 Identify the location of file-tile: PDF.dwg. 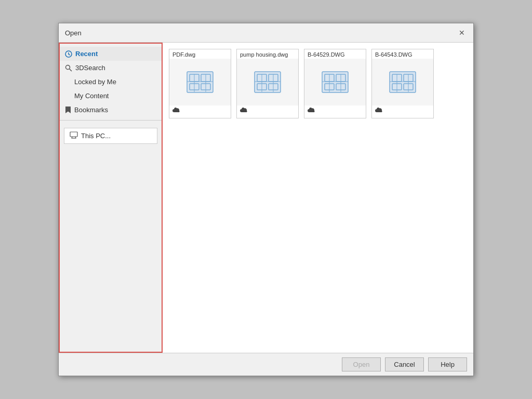
(200, 84).